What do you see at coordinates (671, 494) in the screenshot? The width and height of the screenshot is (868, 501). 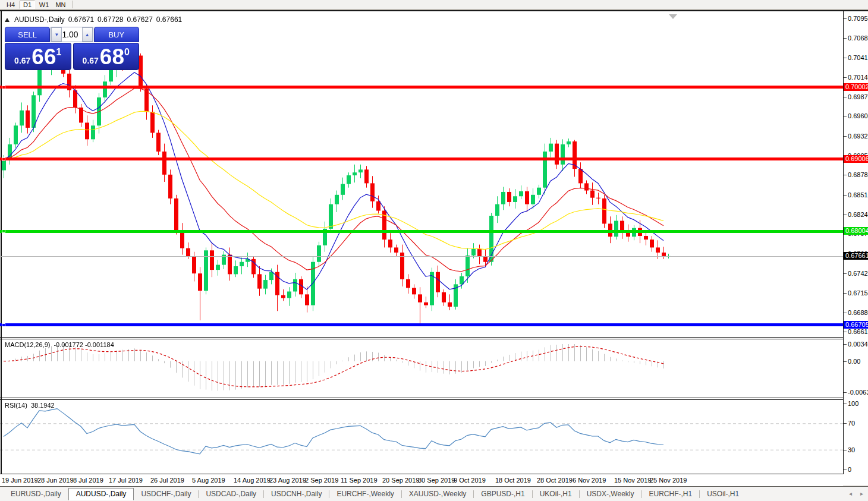 I see `chart-tab-eurchf-h1: EURCHF-,H1` at bounding box center [671, 494].